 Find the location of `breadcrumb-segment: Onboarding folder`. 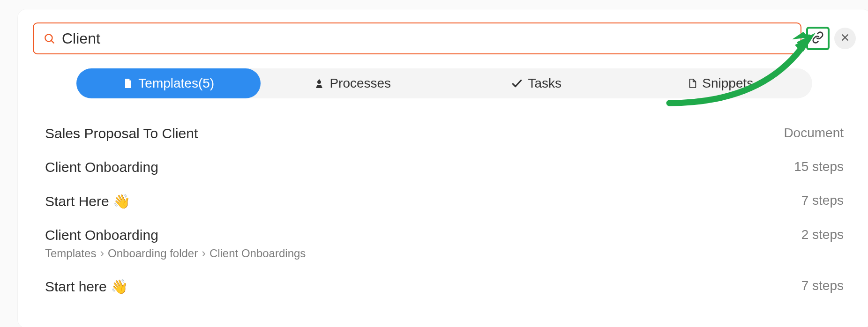

breadcrumb-segment: Onboarding folder is located at coordinates (153, 253).